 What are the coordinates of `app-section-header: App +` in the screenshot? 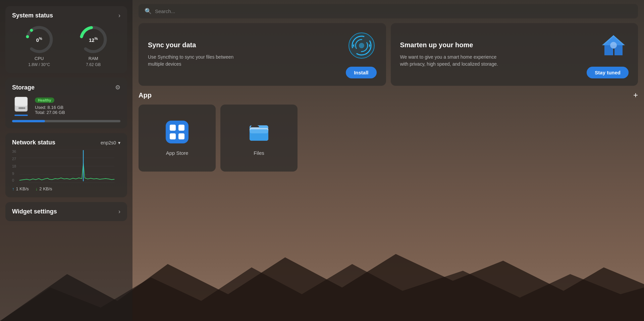 It's located at (388, 95).